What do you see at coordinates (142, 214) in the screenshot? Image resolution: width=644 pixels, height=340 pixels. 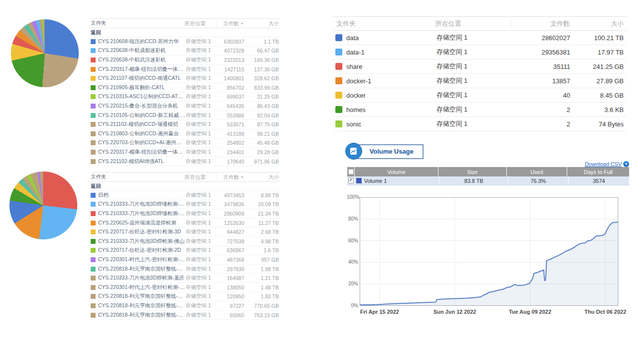 I see `folder-name: CYS.210333-刀片电池3D焊缝检测-宁乡` at bounding box center [142, 214].